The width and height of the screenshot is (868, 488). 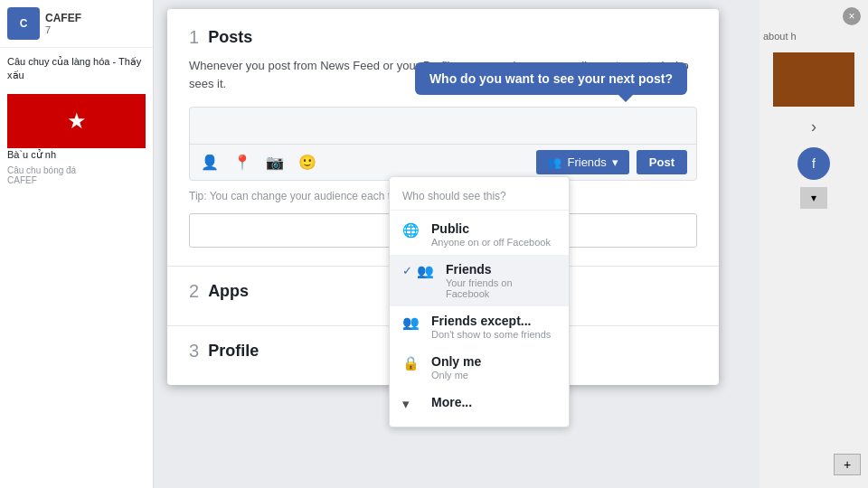 I want to click on friends-except-label: Friends except..., so click(x=494, y=321).